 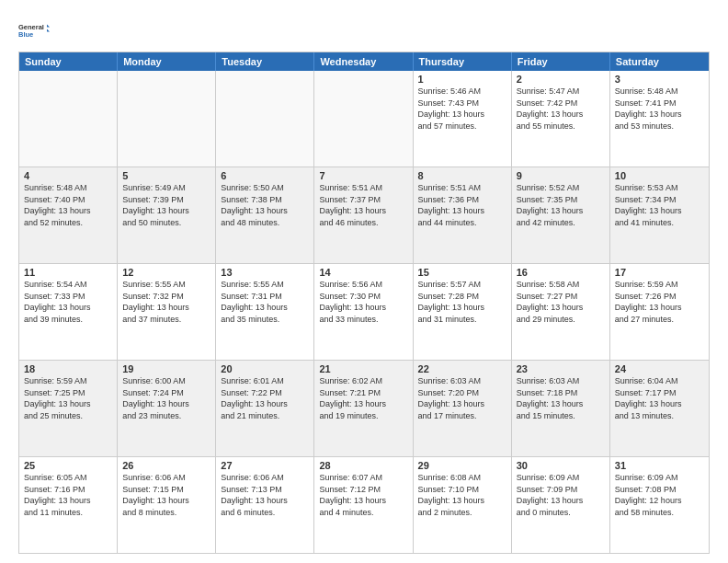 What do you see at coordinates (660, 119) in the screenshot?
I see `day-cell-3: 3Sunrise: 5:48 AM Sunset: 7:41 PM Daylig…` at bounding box center [660, 119].